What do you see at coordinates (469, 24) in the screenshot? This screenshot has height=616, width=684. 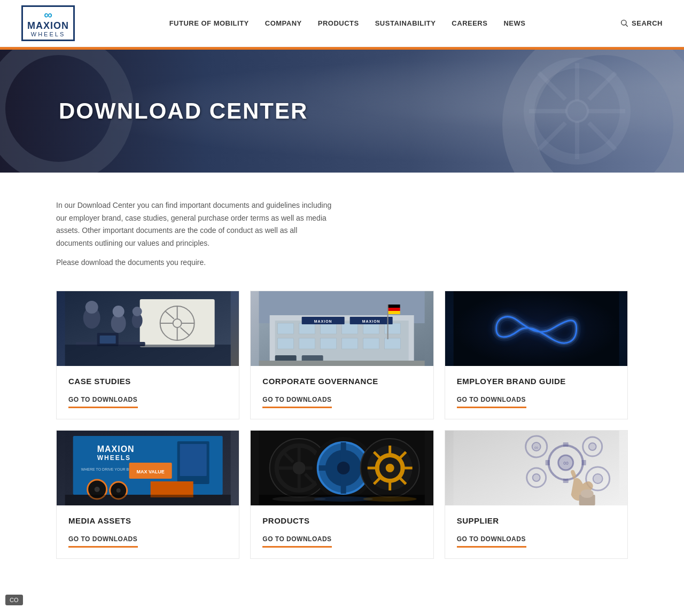 I see `nav-careers: CAREERS` at bounding box center [469, 24].